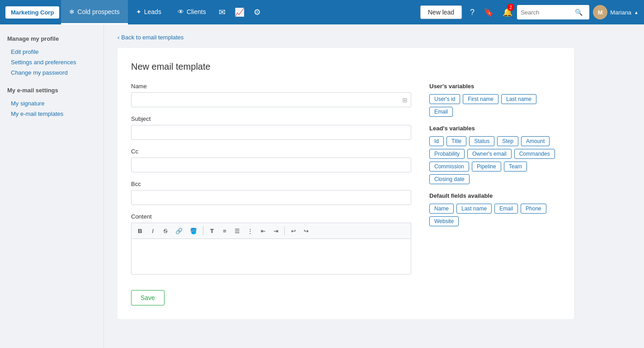  What do you see at coordinates (52, 72) in the screenshot?
I see `sidebar-item-change-password: Change my password` at bounding box center [52, 72].